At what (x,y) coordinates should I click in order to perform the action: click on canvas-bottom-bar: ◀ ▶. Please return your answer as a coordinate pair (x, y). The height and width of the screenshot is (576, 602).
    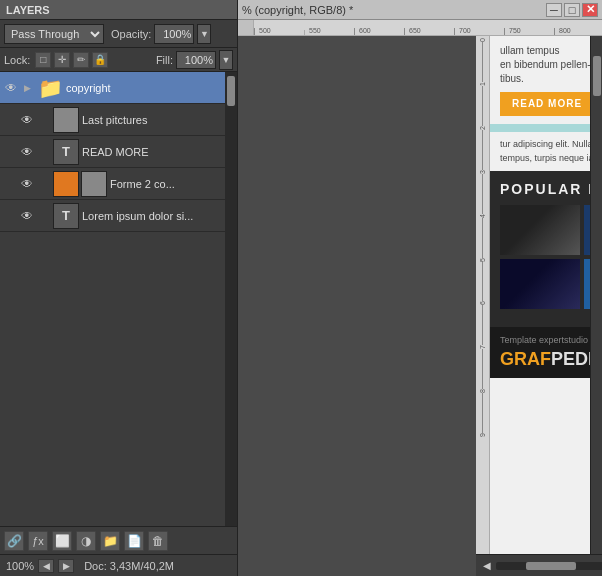
    Looking at the image, I should click on (539, 565).